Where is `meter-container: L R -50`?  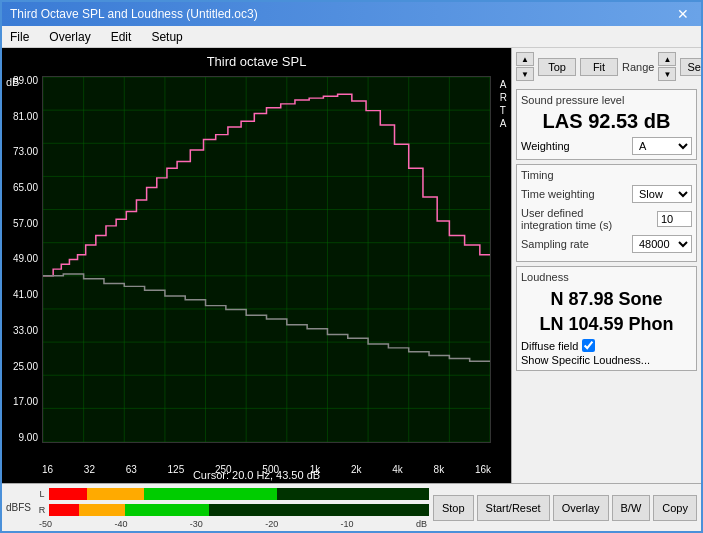 meter-container: L R -50 is located at coordinates (233, 508).